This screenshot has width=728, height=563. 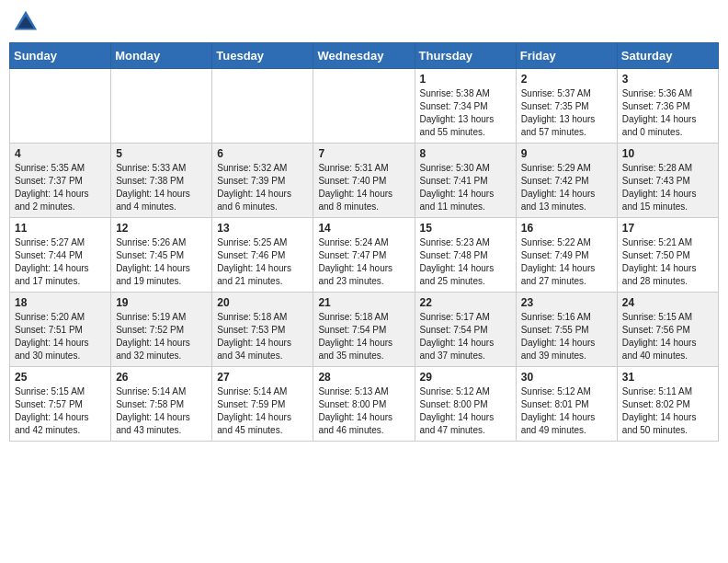 I want to click on calendar-cell: 13Sunrise: 5:25 AMSunset: 7:46 PMDayligh…, so click(x=263, y=256).